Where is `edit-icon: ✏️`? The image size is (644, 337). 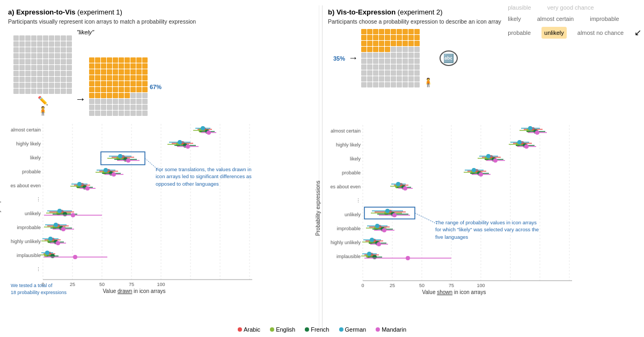
edit-icon: ✏️ is located at coordinates (43, 101).